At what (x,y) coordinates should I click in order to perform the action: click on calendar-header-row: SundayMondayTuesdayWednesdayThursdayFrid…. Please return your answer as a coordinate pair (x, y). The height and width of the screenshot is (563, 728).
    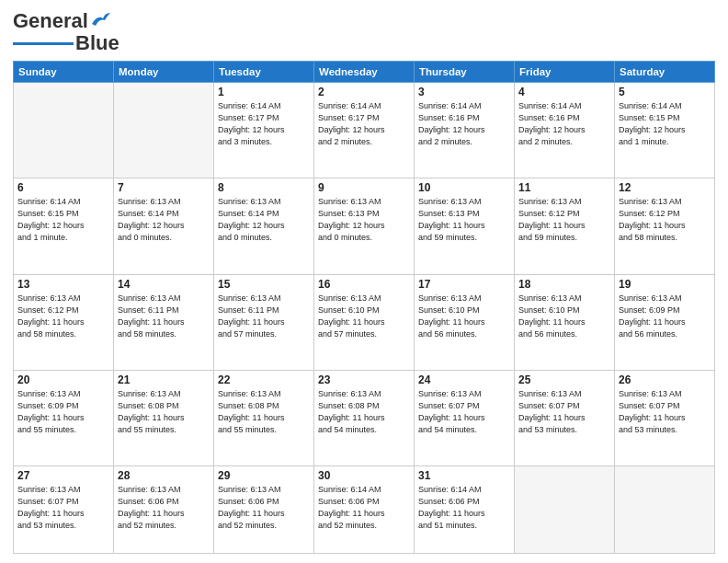
    Looking at the image, I should click on (364, 72).